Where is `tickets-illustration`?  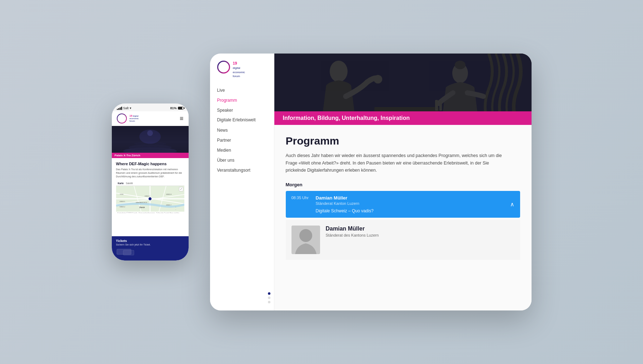
tickets-illustration is located at coordinates (127, 252).